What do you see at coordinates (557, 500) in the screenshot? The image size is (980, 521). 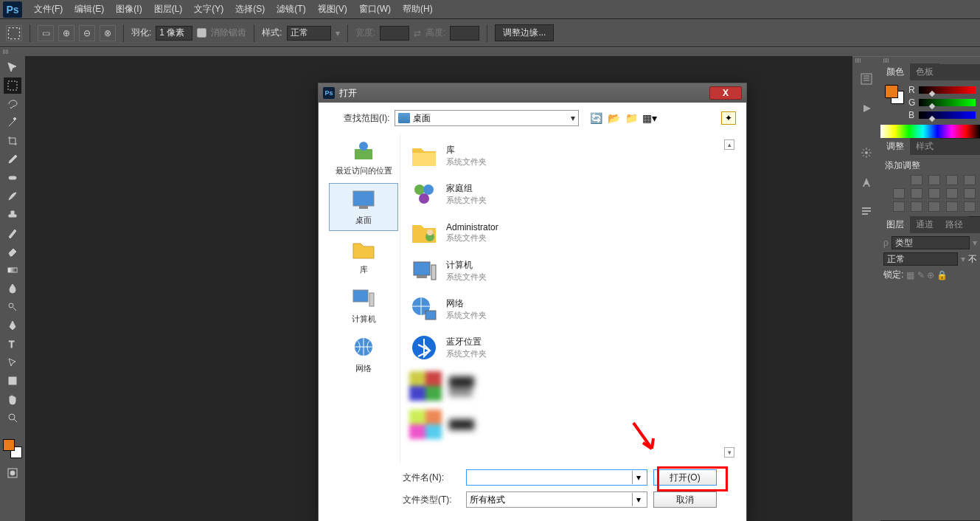 I see `filetype-combo: 所有格式 ▾` at bounding box center [557, 500].